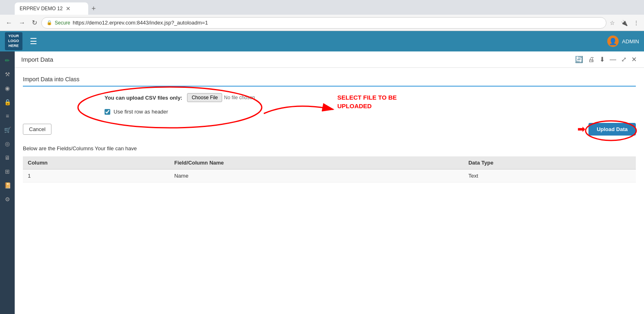 Image resolution: width=644 pixels, height=314 pixels. Describe the element at coordinates (221, 98) in the screenshot. I see `file-input-wrapper: Choose File No file chosen` at that location.